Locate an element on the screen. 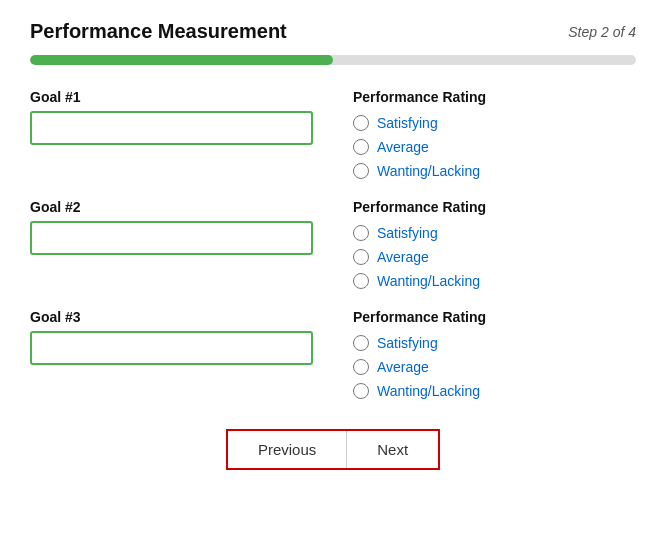 The width and height of the screenshot is (666, 549). radio-label-1-1: Satisfying is located at coordinates (408, 123).